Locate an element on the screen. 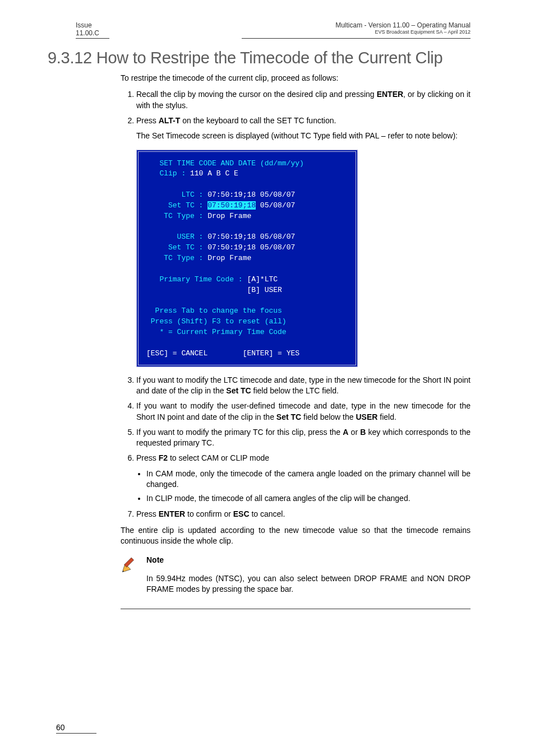 The height and width of the screenshot is (756, 535). step-4: If you want to modify the user-defined t… is located at coordinates (303, 411).